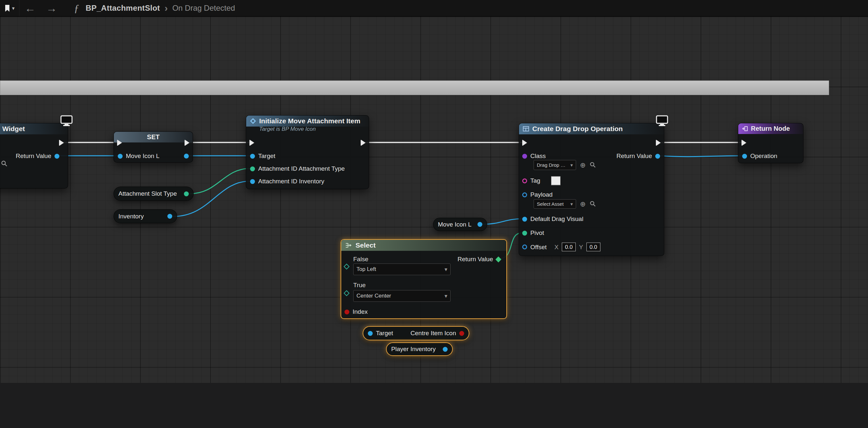 This screenshot has height=428, width=868. What do you see at coordinates (760, 156) in the screenshot?
I see `pin-row: Operation` at bounding box center [760, 156].